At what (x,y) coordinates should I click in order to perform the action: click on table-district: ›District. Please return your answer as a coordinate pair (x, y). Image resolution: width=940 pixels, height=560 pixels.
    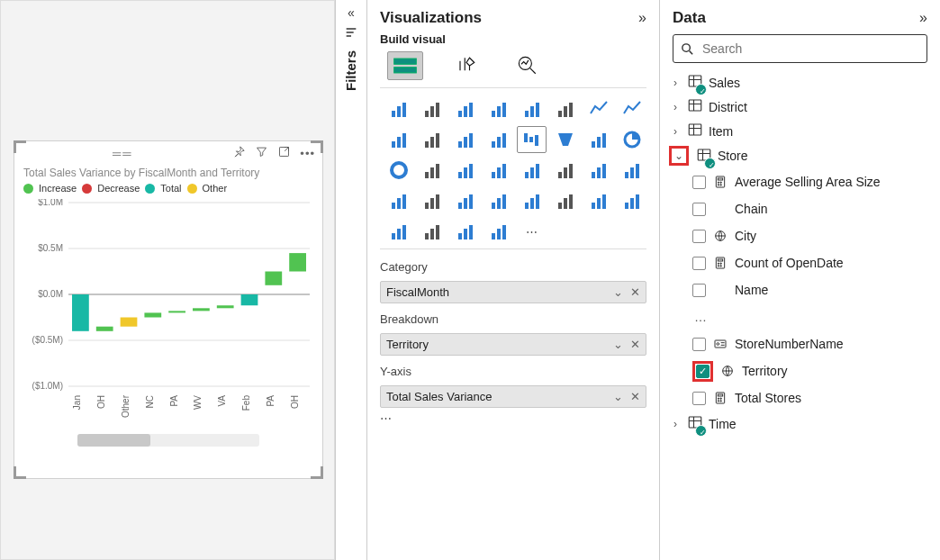
    Looking at the image, I should click on (800, 106).